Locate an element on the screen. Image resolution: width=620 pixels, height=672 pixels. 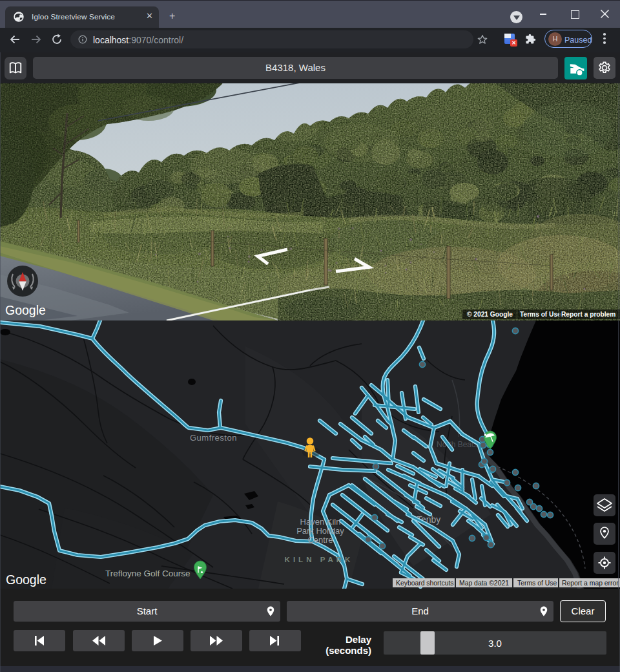
svg-text: Keyboard shortcuts is located at coordinates (425, 583).